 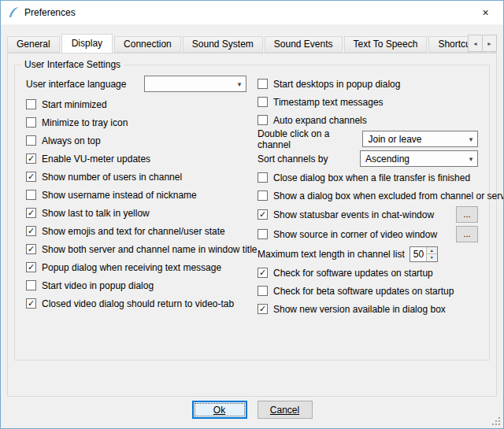 I want to click on sort-channels-select: Ascending ▾, so click(x=419, y=159).